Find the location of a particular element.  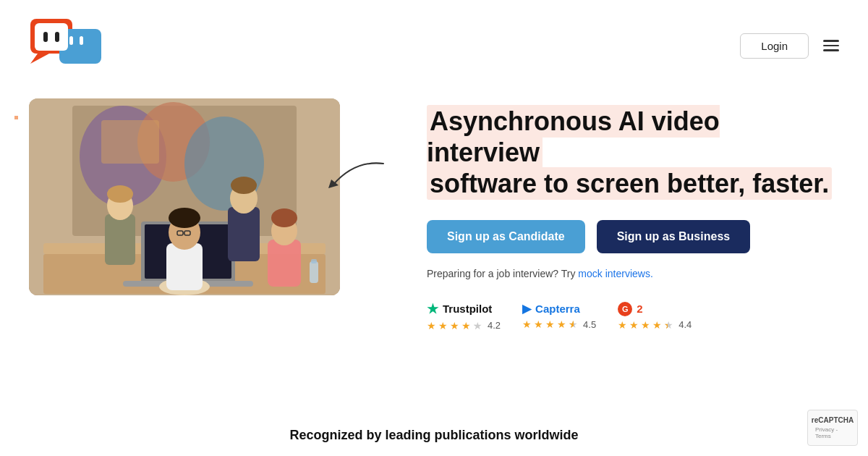

trustpilot-star-icon: ★ is located at coordinates (433, 309).